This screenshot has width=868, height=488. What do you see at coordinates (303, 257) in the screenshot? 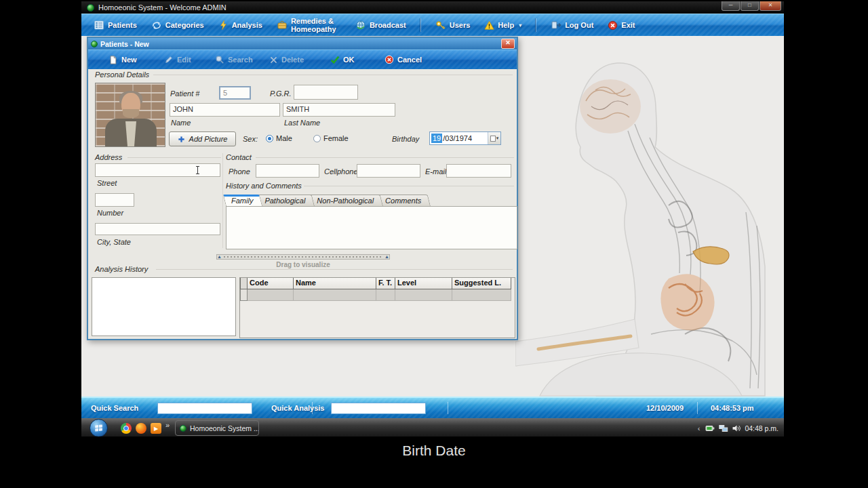
I see `drag-splitter-handle: ▲ ▲` at bounding box center [303, 257].